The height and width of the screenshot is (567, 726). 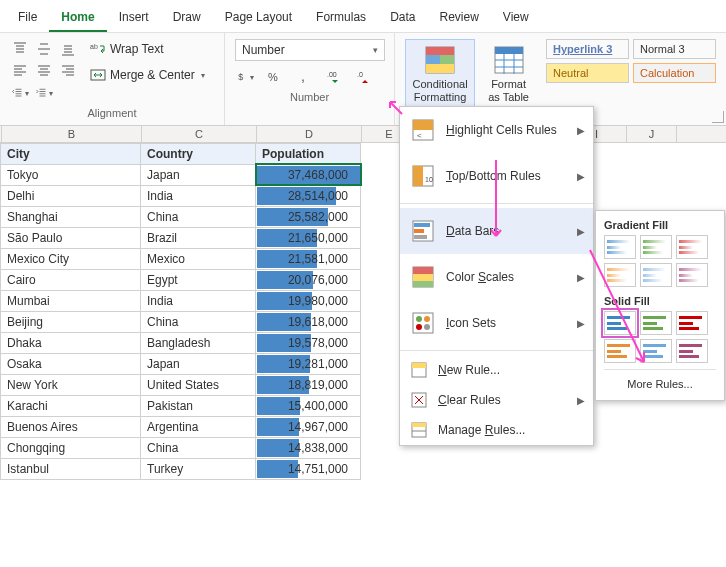 What do you see at coordinates (310, 134) in the screenshot?
I see `col-header: D` at bounding box center [310, 134].